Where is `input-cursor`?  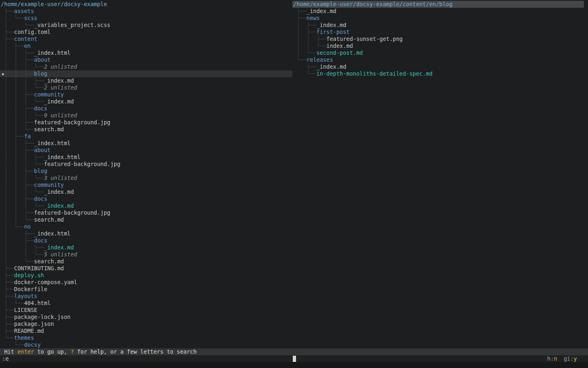 input-cursor is located at coordinates (294, 359).